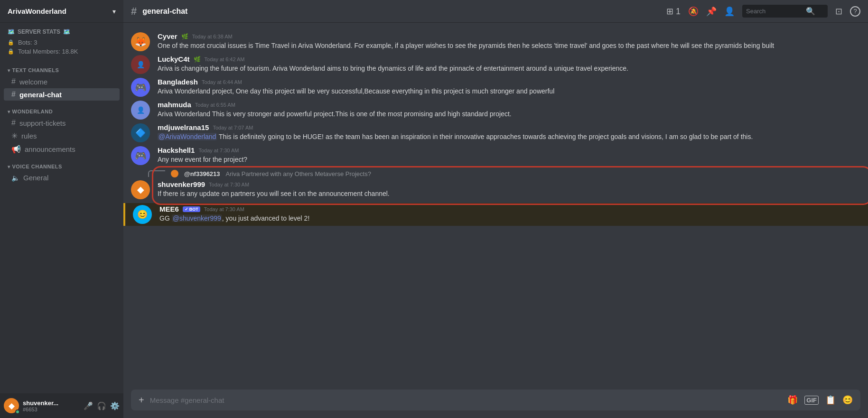 This screenshot has width=868, height=418. Describe the element at coordinates (215, 105) in the screenshot. I see `timestamp-mahmuda: Today at 6:55 AM` at that location.